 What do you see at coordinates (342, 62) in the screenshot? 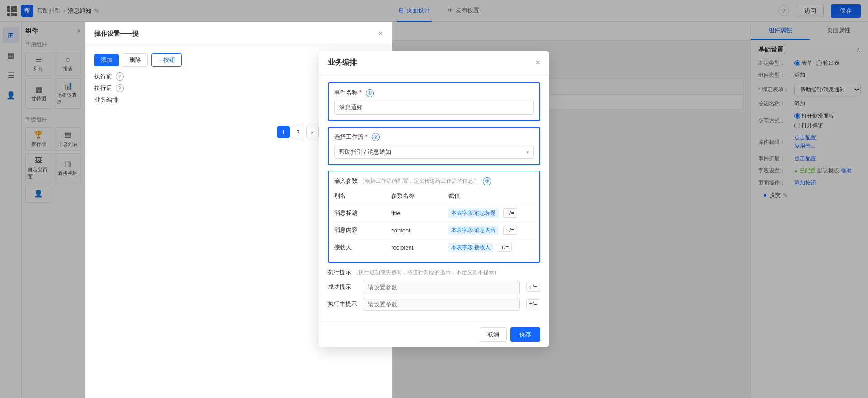
I see `modal-title: 业务编排` at bounding box center [342, 62].